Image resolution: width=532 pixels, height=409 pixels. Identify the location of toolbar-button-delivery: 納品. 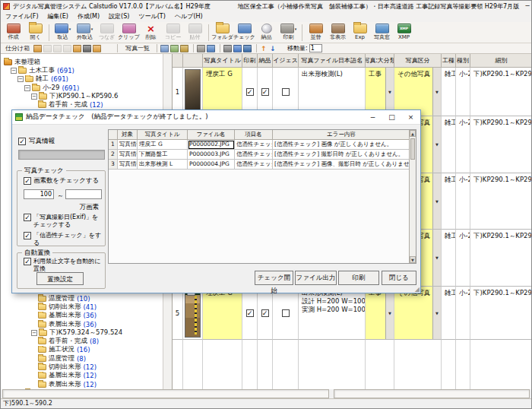
(266, 32).